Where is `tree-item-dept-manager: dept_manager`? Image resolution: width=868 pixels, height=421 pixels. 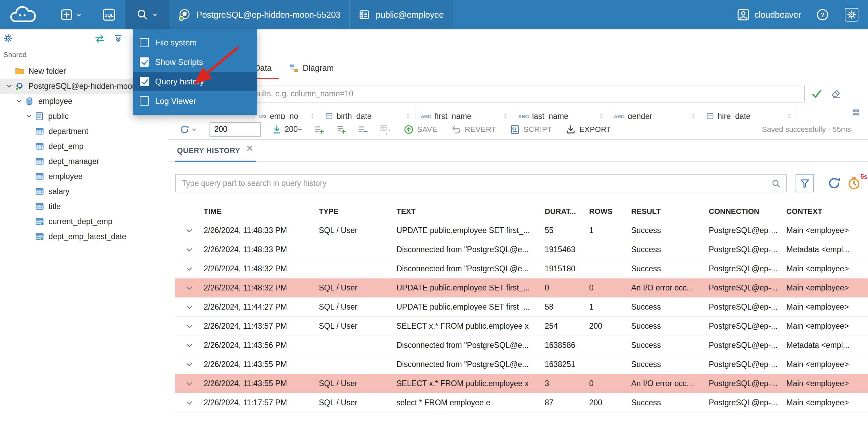
tree-item-dept-manager: dept_manager is located at coordinates (84, 161).